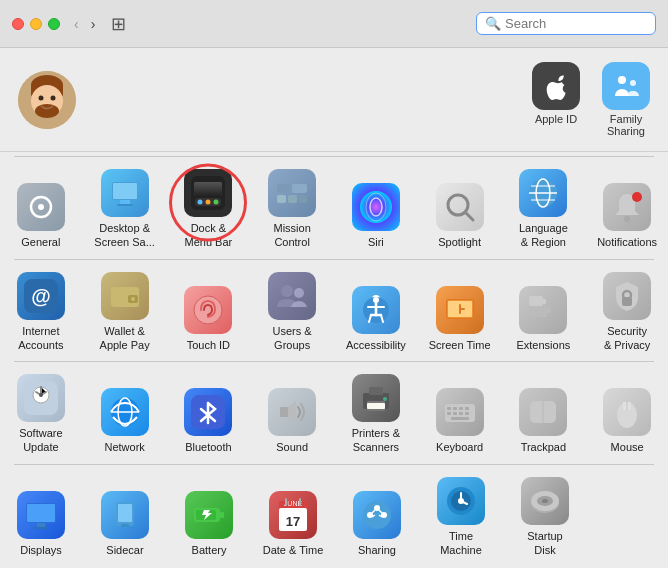  Describe the element at coordinates (208, 193) in the screenshot. I see `dock-icon` at that location.